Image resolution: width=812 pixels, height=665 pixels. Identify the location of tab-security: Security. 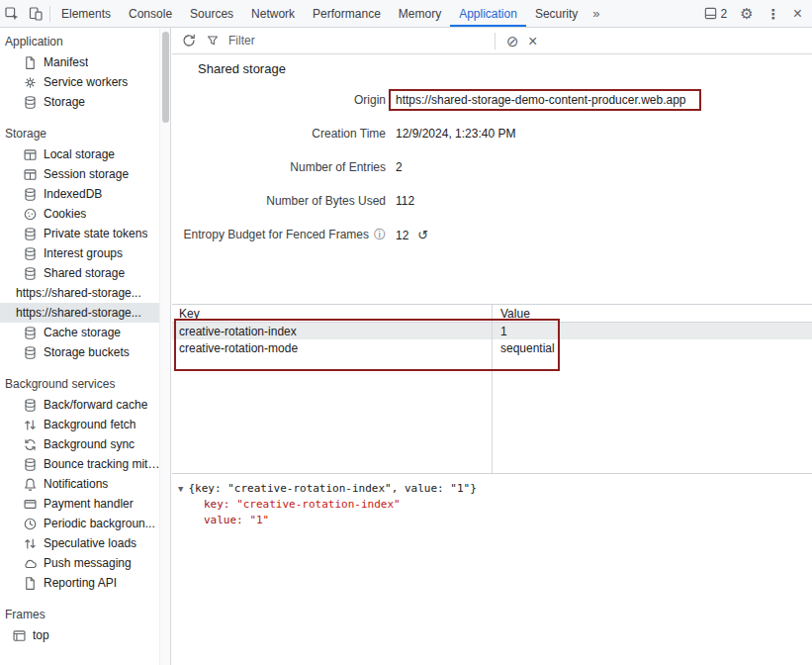
(556, 14).